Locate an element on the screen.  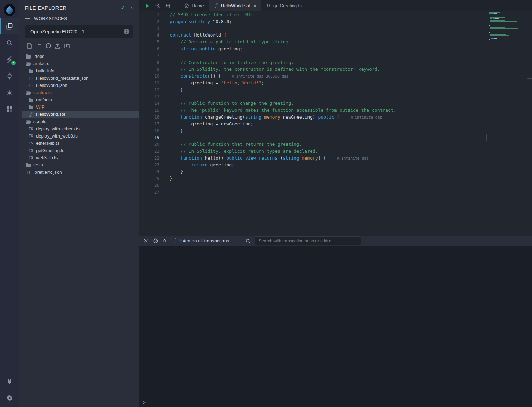
tab-getGreeting.ts: TSgetGreeting.ts is located at coordinates (284, 6).